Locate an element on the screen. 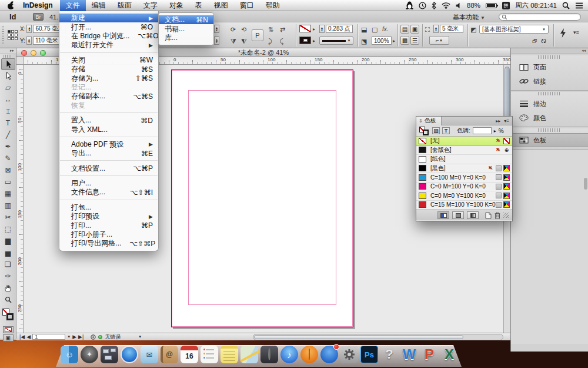  quick-apply-icon is located at coordinates (563, 33).